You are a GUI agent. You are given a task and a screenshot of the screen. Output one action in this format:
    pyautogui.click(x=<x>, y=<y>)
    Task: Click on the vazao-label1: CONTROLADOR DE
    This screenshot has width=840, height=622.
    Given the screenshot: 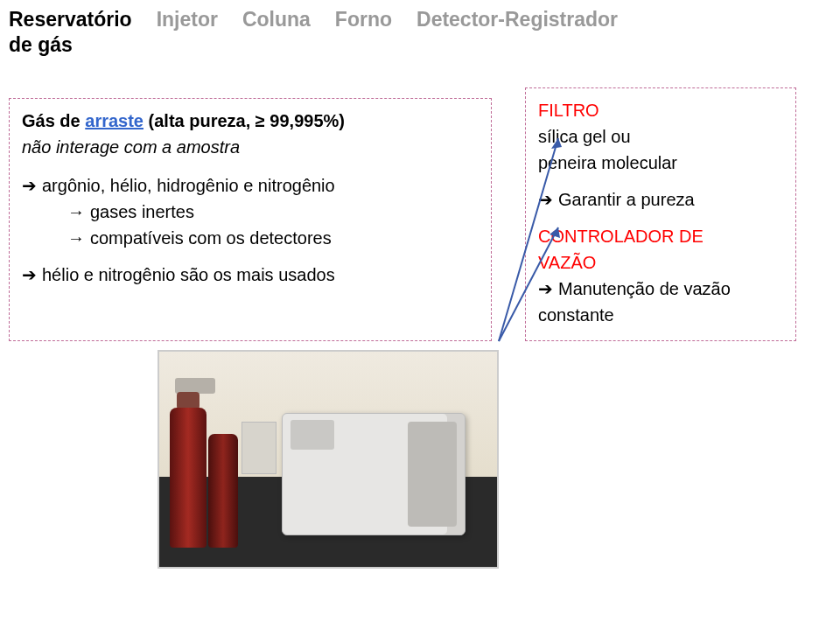 What is the action you would take?
    pyautogui.click(x=661, y=236)
    